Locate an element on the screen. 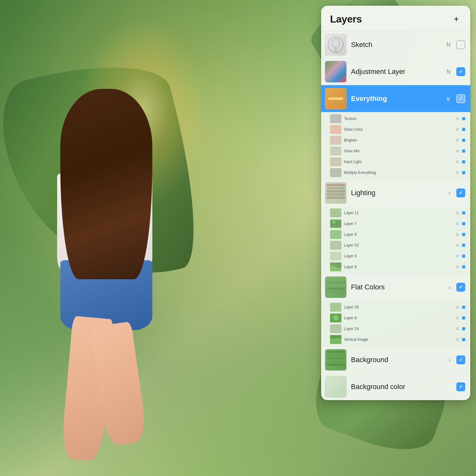  everything-bar is located at coordinates (336, 99).